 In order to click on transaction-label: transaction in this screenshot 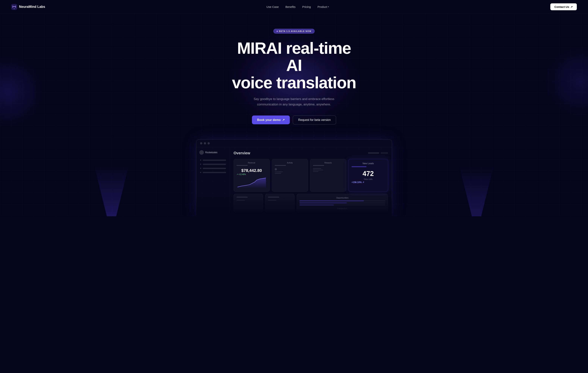, I will do `click(342, 209)`.